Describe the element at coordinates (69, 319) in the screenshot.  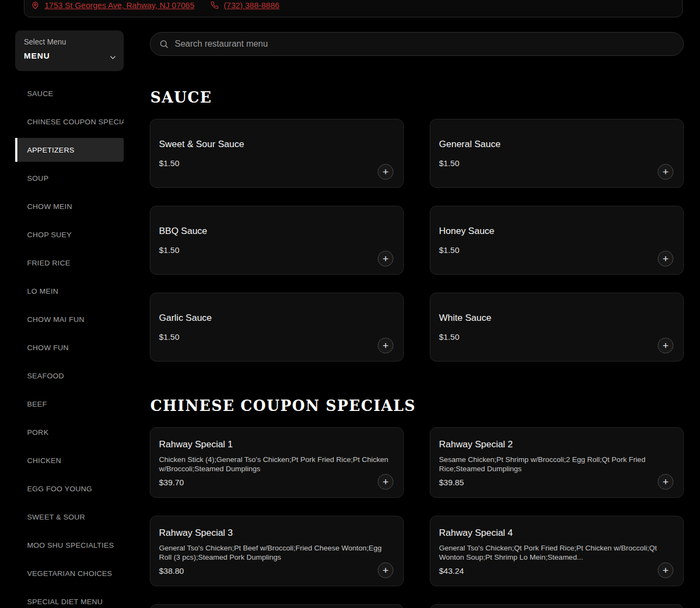
I see `sidebar-item-chow-mai-fun: CHOW MAI FUN` at that location.